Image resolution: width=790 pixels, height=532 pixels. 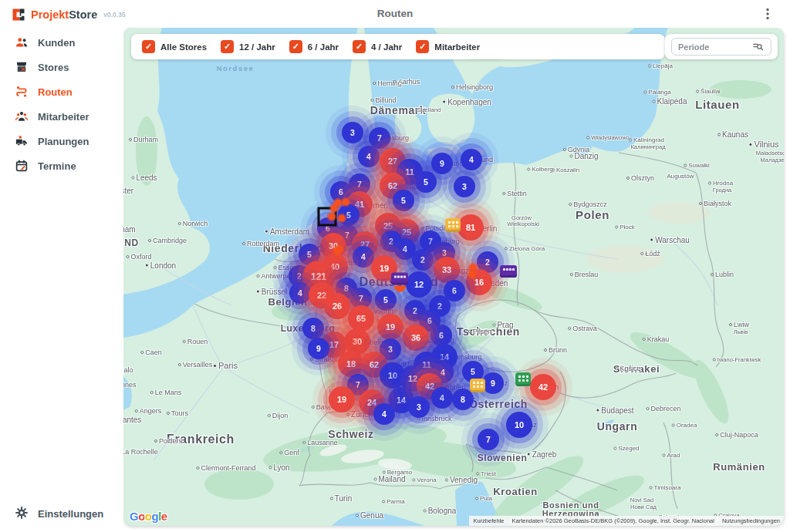 I want to click on filter-checkbox-mitarbeiter: ✓Mitarbeiter, so click(x=447, y=46).